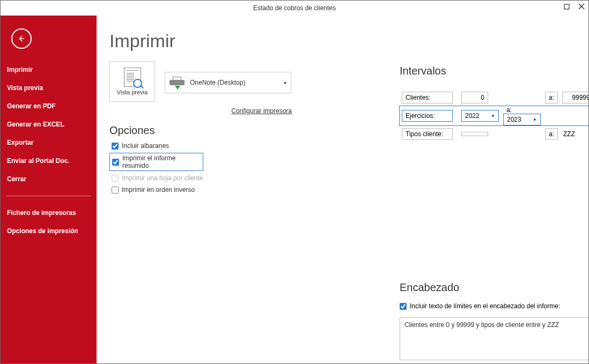 This screenshot has height=364, width=589. What do you see at coordinates (570, 134) in the screenshot?
I see `tipos-to: ZZZ` at bounding box center [570, 134].